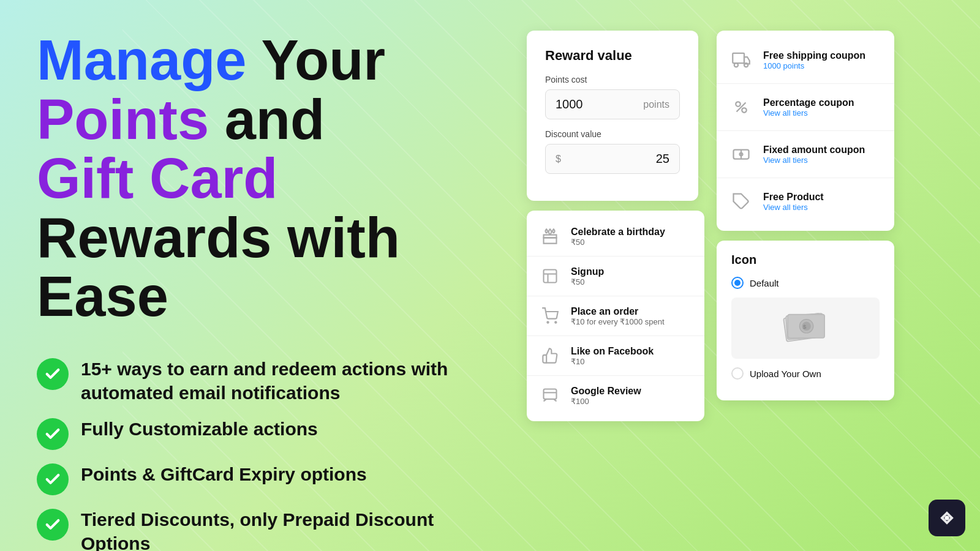 The image size is (980, 551). Describe the element at coordinates (617, 316) in the screenshot. I see `action-info-order: Place an order ₹10 for every ₹1000 spent` at that location.